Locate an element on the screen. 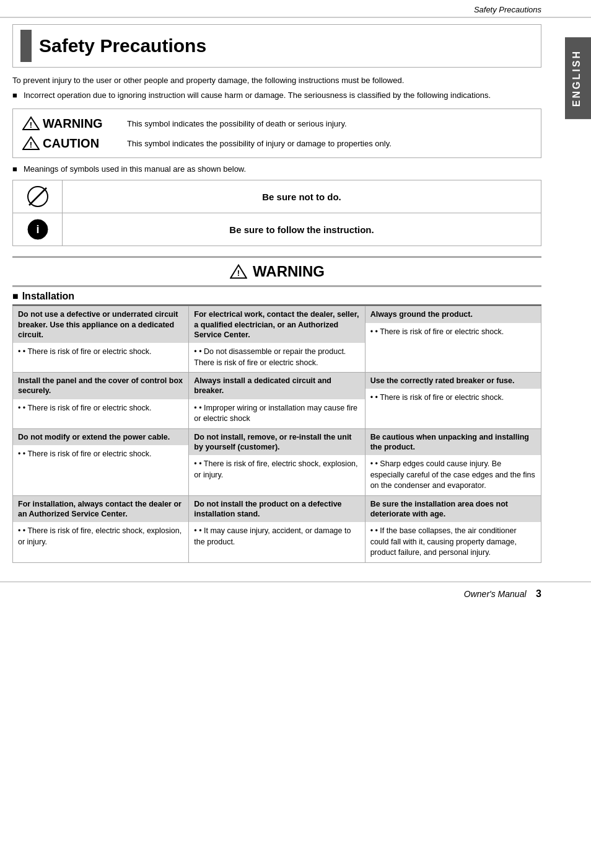 The width and height of the screenshot is (591, 868). grid-cell-title-2: Always ground the product. is located at coordinates (453, 314).